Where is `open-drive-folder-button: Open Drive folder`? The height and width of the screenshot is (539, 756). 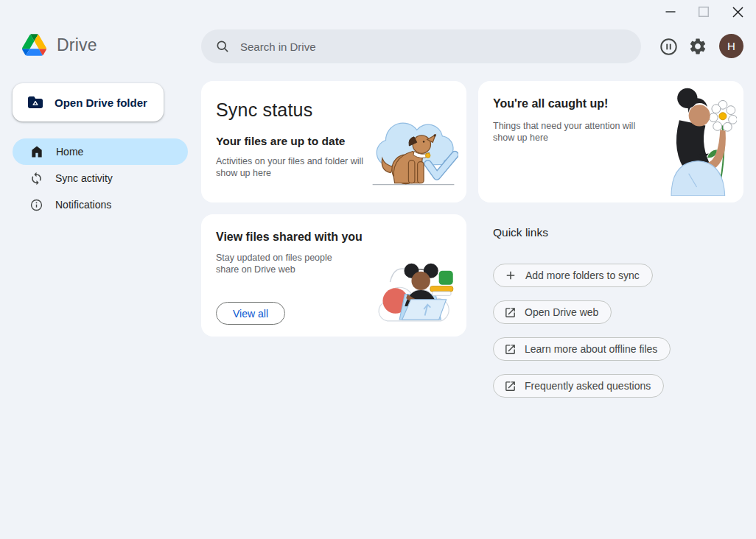
open-drive-folder-button: Open Drive folder is located at coordinates (88, 102).